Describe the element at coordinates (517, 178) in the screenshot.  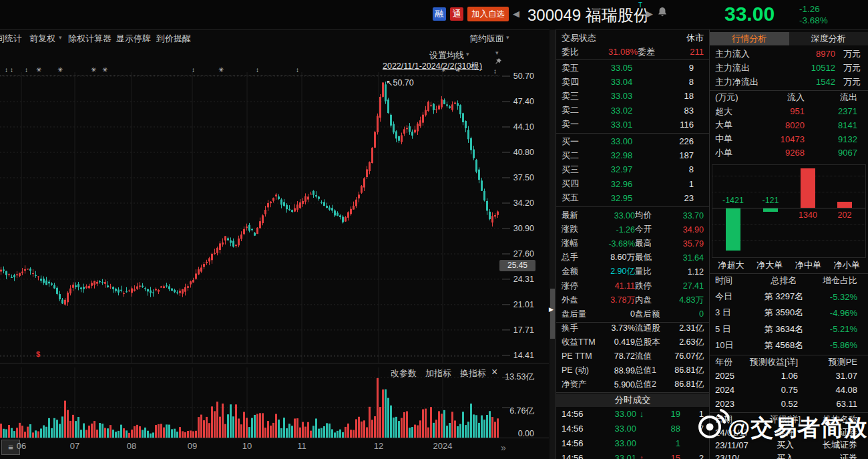
I see `y-axis-label: 37.50` at that location.